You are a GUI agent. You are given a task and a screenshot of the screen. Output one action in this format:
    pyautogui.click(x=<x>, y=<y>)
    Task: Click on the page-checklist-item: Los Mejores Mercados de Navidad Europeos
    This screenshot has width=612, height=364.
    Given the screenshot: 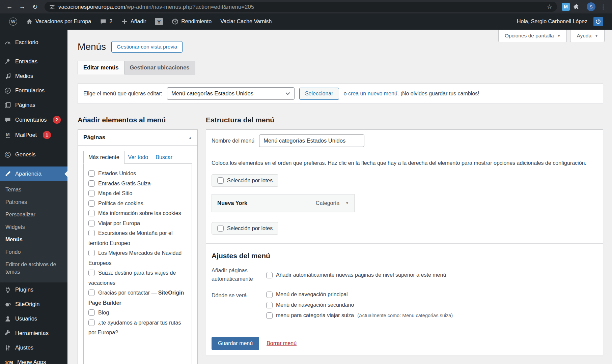 What is the action you would take?
    pyautogui.click(x=138, y=258)
    